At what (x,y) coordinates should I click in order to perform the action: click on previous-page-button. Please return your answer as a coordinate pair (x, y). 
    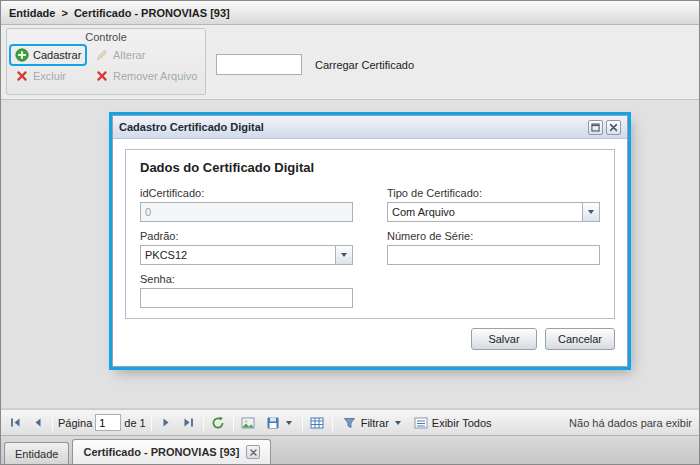
    Looking at the image, I should click on (38, 422).